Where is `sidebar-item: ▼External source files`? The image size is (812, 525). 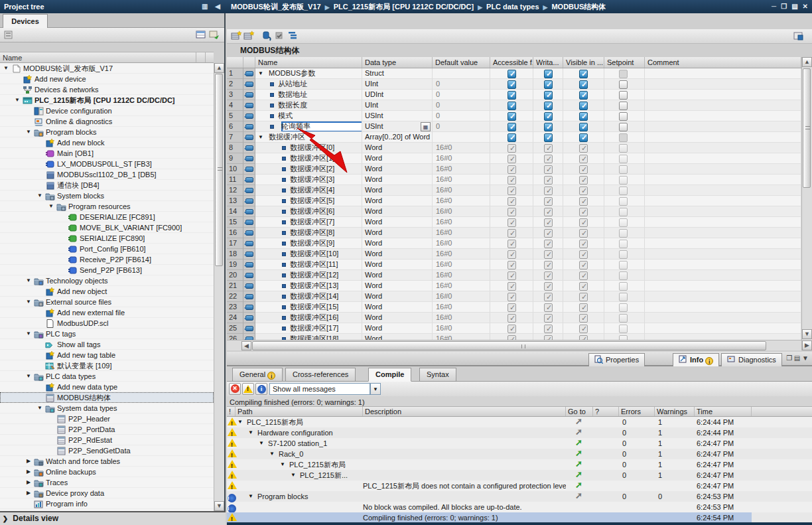
sidebar-item: ▼External source files is located at coordinates (107, 302).